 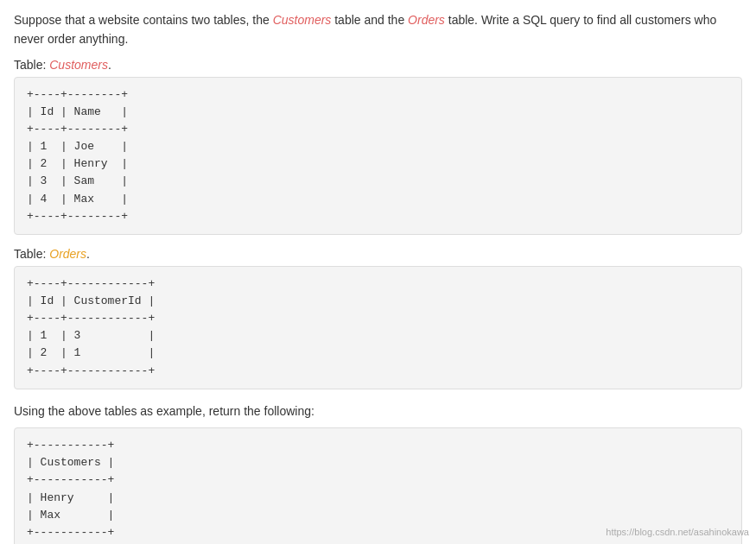 What do you see at coordinates (302, 20) in the screenshot?
I see `customers-keyword: Customers` at bounding box center [302, 20].